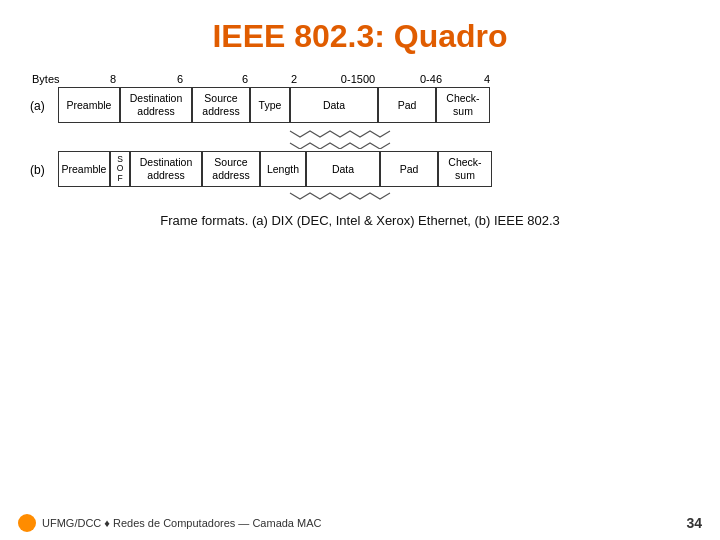 Image resolution: width=720 pixels, height=540 pixels. I want to click on zigzag-svg, so click(360, 138).